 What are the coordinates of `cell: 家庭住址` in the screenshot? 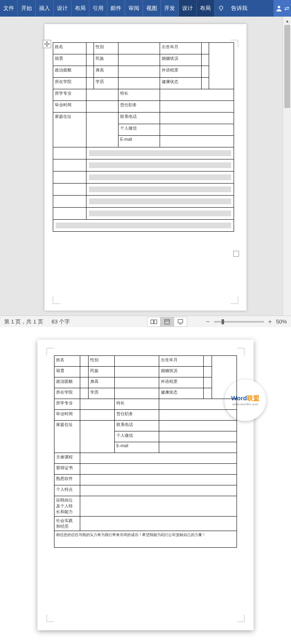 It's located at (70, 130).